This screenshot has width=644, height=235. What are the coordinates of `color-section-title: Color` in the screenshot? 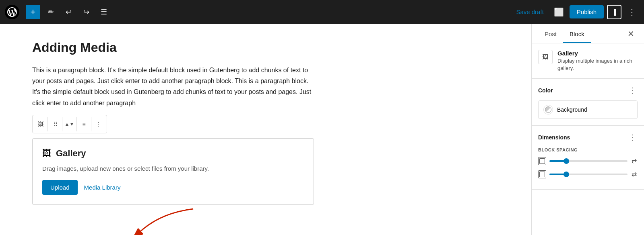 It's located at (546, 90).